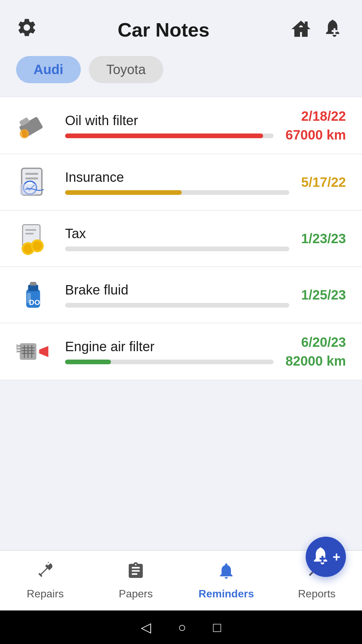  Describe the element at coordinates (177, 239) in the screenshot. I see `reminder-content-tax: Tax` at that location.